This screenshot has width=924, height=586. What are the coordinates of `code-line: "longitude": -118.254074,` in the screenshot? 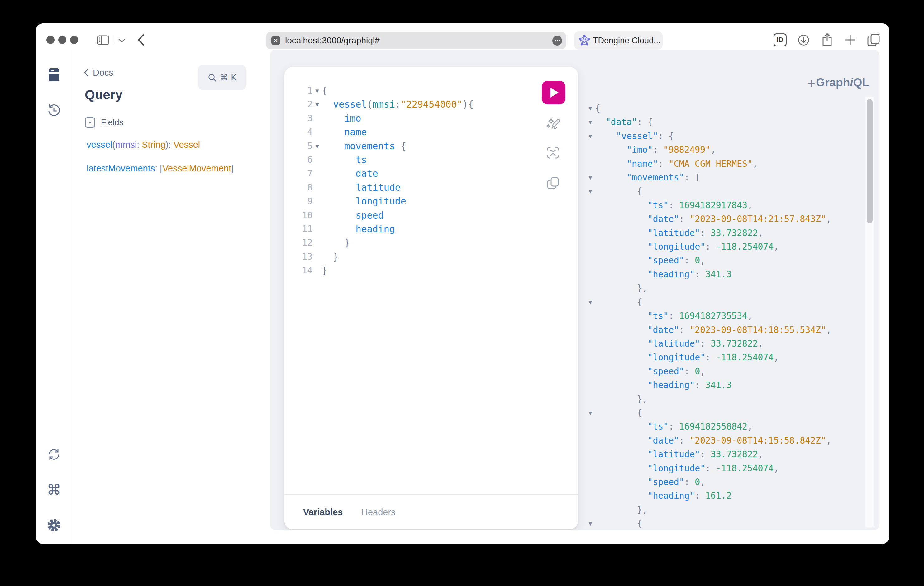 It's located at (708, 358).